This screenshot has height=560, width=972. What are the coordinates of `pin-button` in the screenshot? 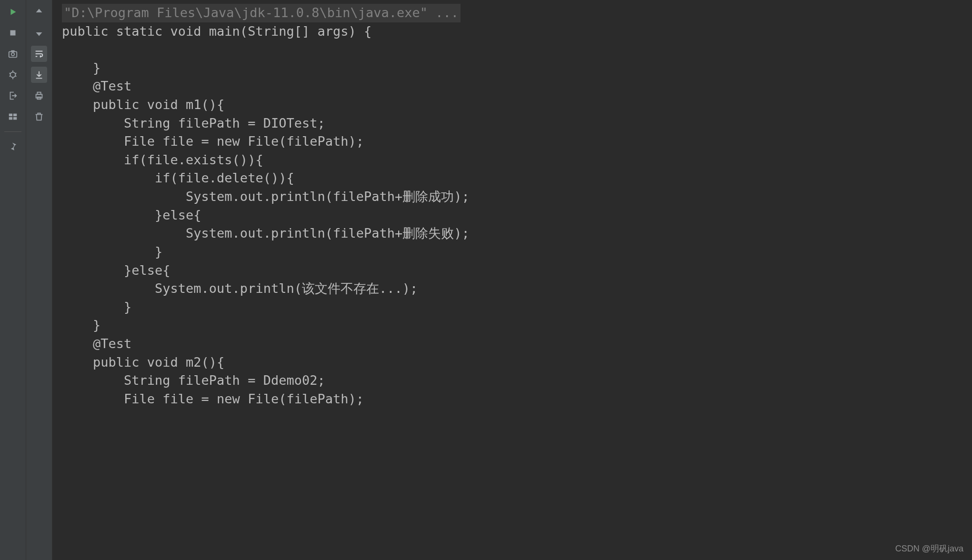 It's located at (13, 147).